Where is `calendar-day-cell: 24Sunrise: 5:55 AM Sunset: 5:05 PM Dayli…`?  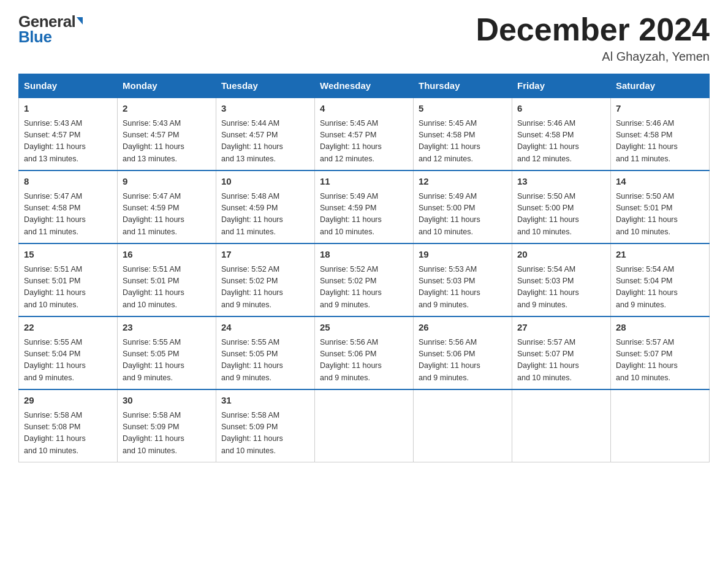 calendar-day-cell: 24Sunrise: 5:55 AM Sunset: 5:05 PM Dayli… is located at coordinates (266, 353).